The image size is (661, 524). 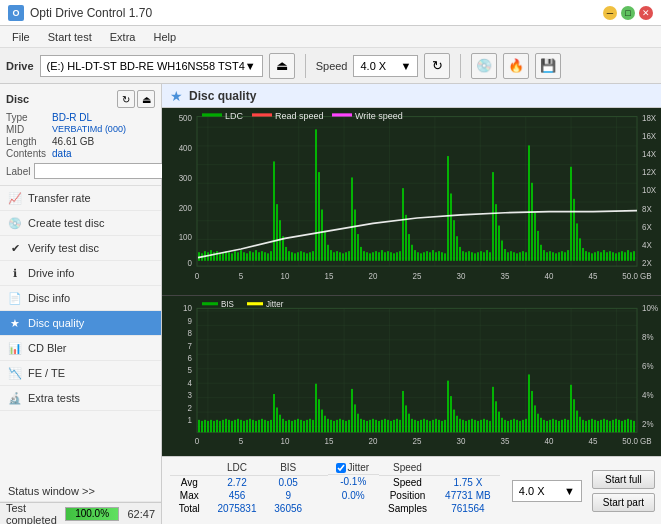 I want to click on close-button: ✕, so click(x=646, y=13).